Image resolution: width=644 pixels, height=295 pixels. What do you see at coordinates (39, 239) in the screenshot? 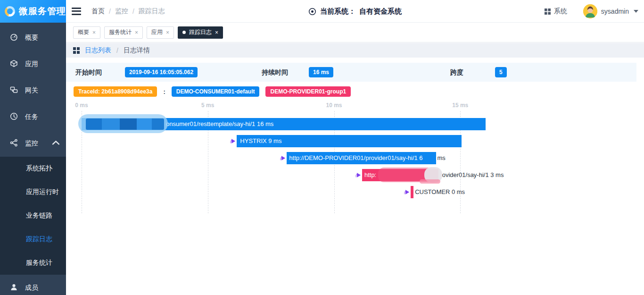
I see `sidebar-subitem-label: 跟踪日志` at bounding box center [39, 239].